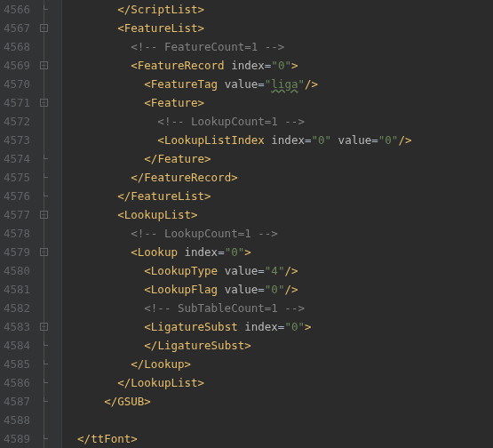 The width and height of the screenshot is (493, 448). What do you see at coordinates (17, 9) in the screenshot?
I see `line-number: 4566` at bounding box center [17, 9].